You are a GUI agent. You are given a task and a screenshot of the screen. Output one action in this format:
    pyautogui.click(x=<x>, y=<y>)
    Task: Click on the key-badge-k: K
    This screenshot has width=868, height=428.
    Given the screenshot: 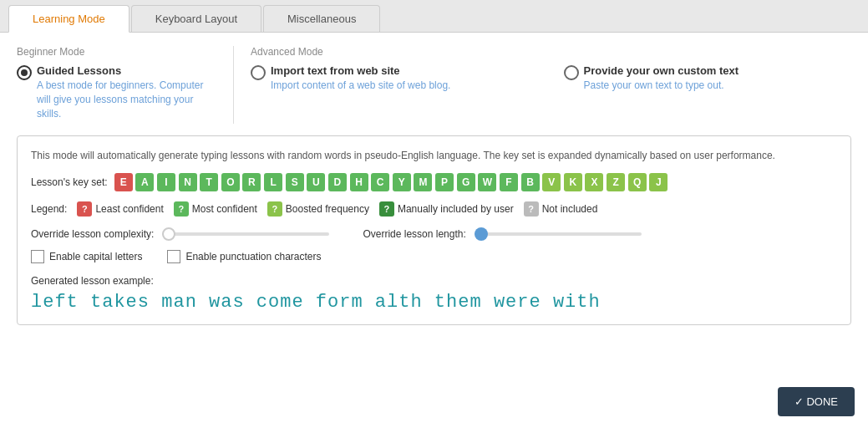 What is the action you would take?
    pyautogui.click(x=573, y=182)
    